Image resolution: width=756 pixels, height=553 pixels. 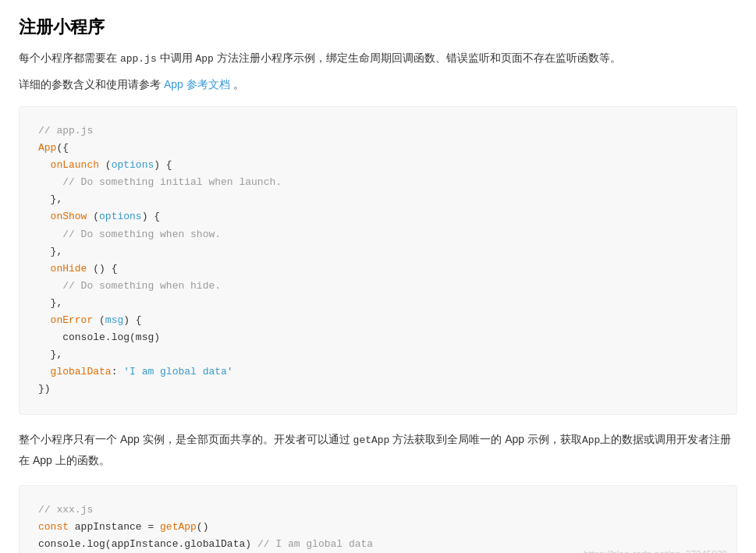 What do you see at coordinates (417, 58) in the screenshot?
I see `desc1-text3: 方法注册小程序示例，绑定生命周期回调函数、错误监听和页面不存在监听函数等。` at bounding box center [417, 58].